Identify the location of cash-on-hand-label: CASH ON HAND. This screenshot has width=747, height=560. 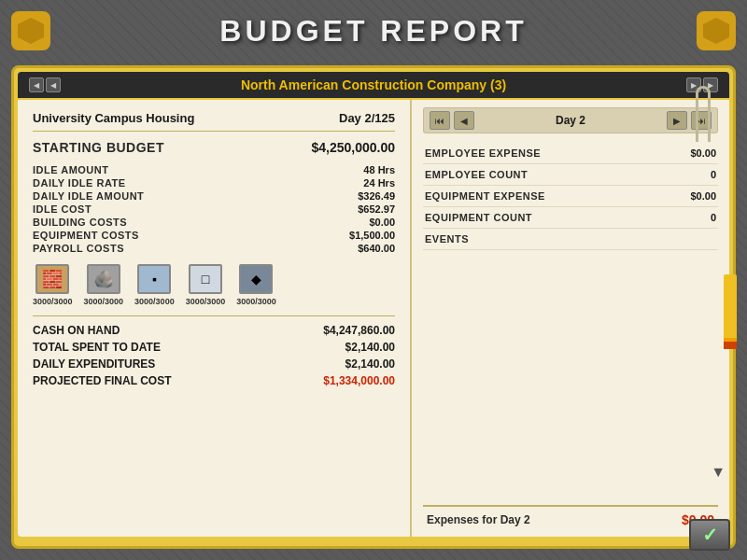
(77, 330).